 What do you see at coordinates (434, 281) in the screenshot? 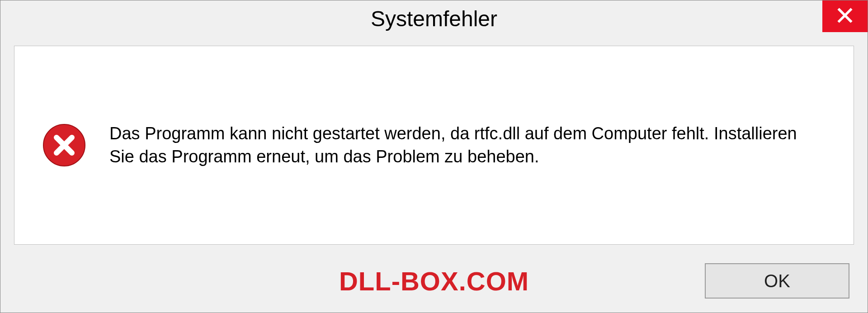
I see `watermark-text: DLL-BOX.COM` at bounding box center [434, 281].